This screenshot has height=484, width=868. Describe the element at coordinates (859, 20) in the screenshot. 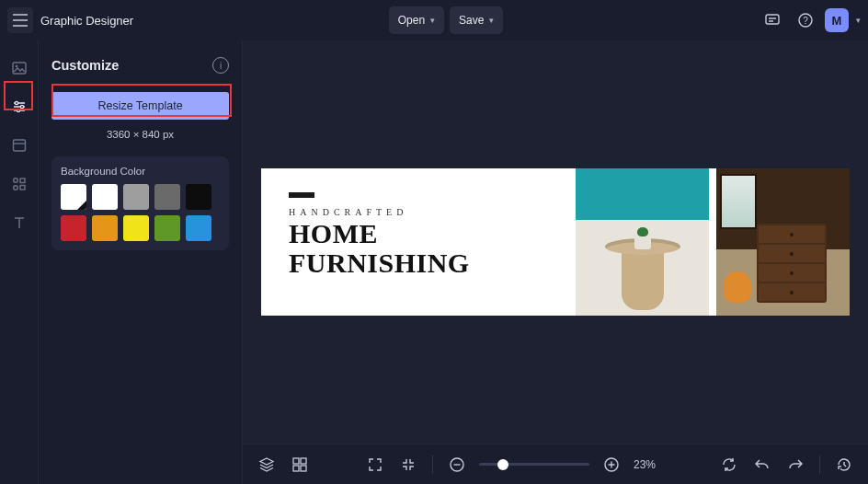

I see `account-chevron-icon: ▾` at that location.